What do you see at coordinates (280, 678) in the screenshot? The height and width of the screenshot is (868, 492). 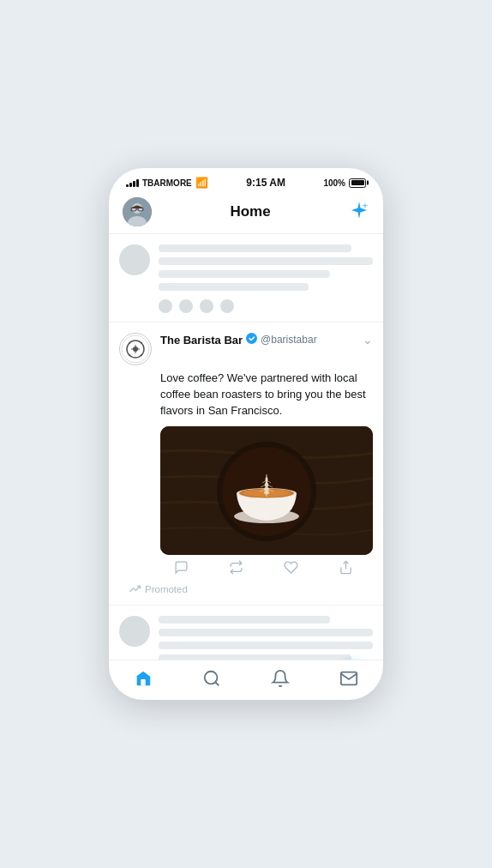 I see `nav-notifications` at bounding box center [280, 678].